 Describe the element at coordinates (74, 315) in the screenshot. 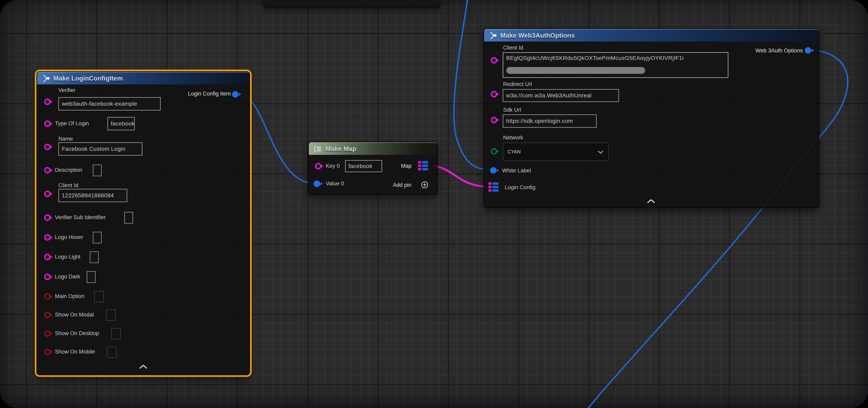

I see `pin-label-show-on-modal: Show On Modal` at that location.